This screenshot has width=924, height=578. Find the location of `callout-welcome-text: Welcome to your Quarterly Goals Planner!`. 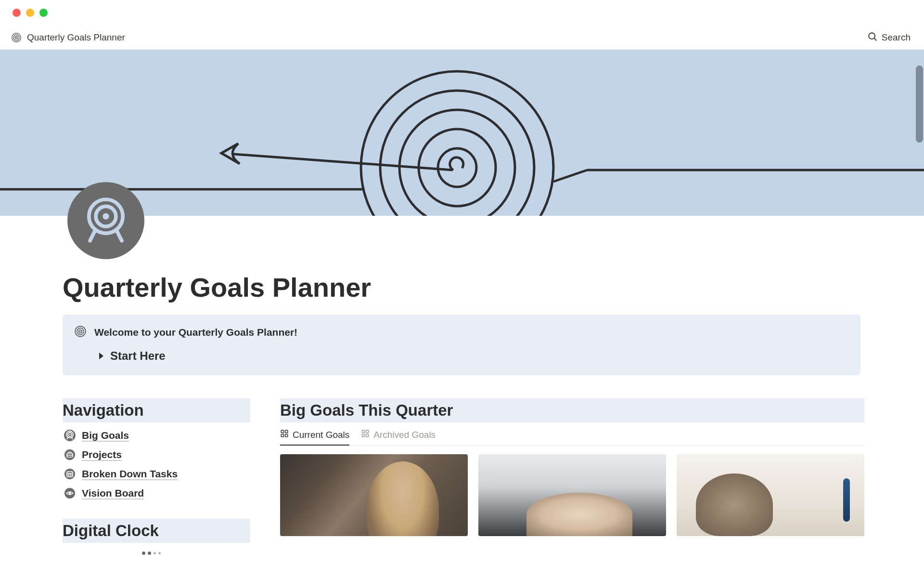

callout-welcome-text: Welcome to your Quarterly Goals Planner! is located at coordinates (196, 332).